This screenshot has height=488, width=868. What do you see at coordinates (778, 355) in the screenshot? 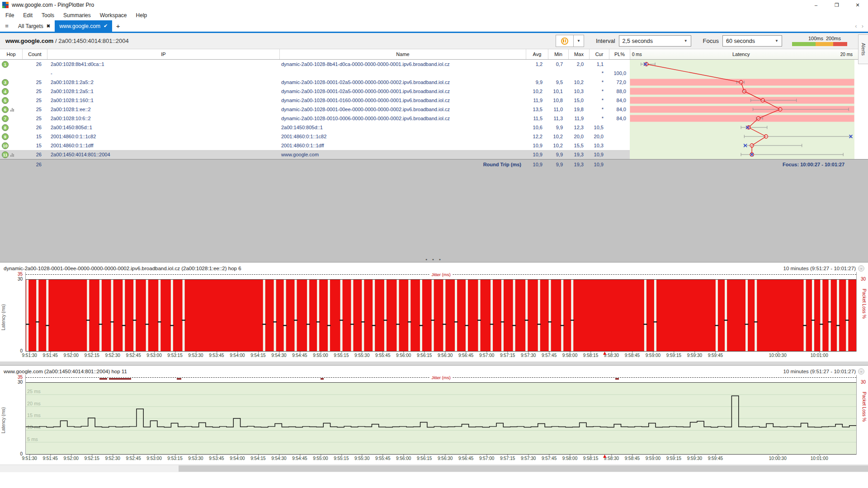
I see `x-tick-label: 10:00:30` at bounding box center [778, 355].